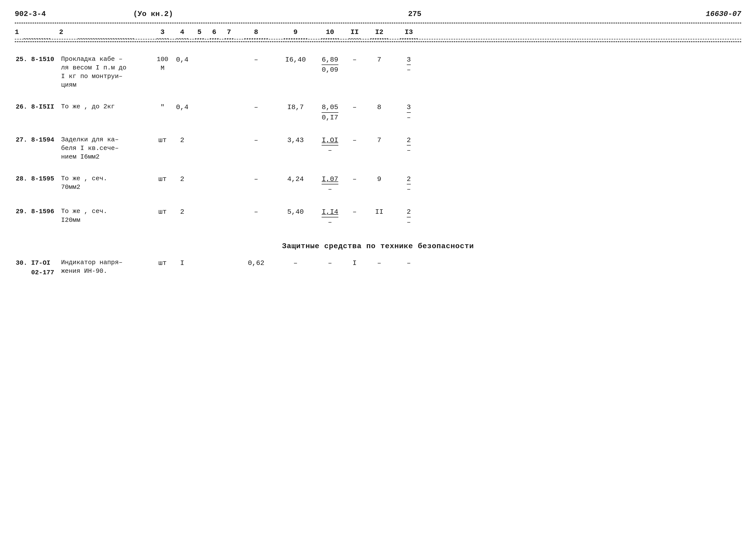  Describe the element at coordinates (378, 71) in the screenshot. I see `table-row: 25. 8-1510 Прокладка кабе –ля весом I п.…` at that location.